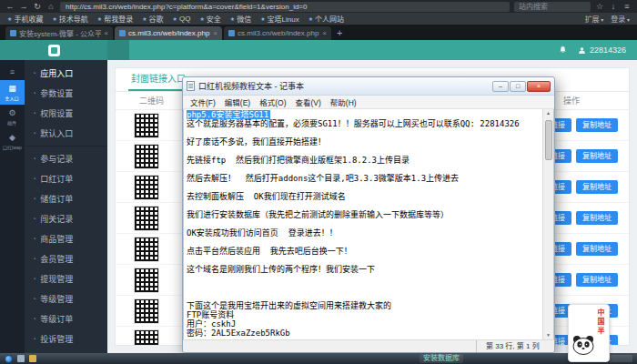 This screenshot has width=637, height=364. Describe the element at coordinates (66, 198) in the screenshot. I see `sidebar-item: 储值订单` at that location.